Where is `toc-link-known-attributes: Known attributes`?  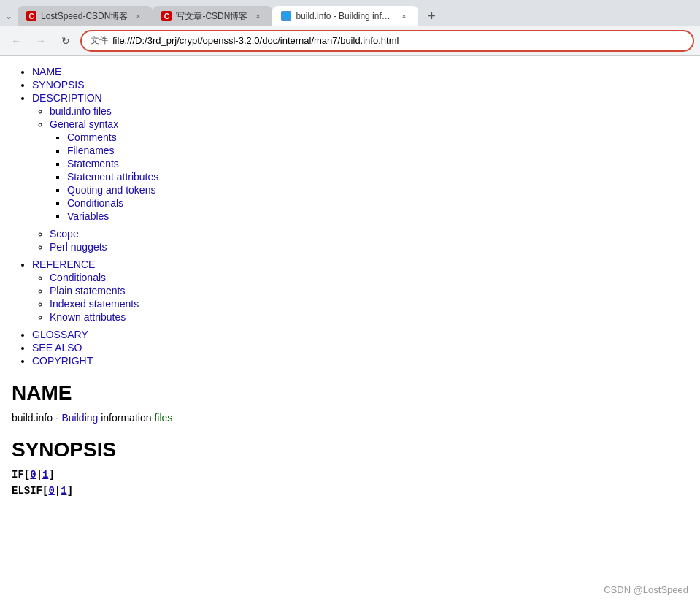
toc-link-known-attributes: Known attributes is located at coordinates (88, 317).